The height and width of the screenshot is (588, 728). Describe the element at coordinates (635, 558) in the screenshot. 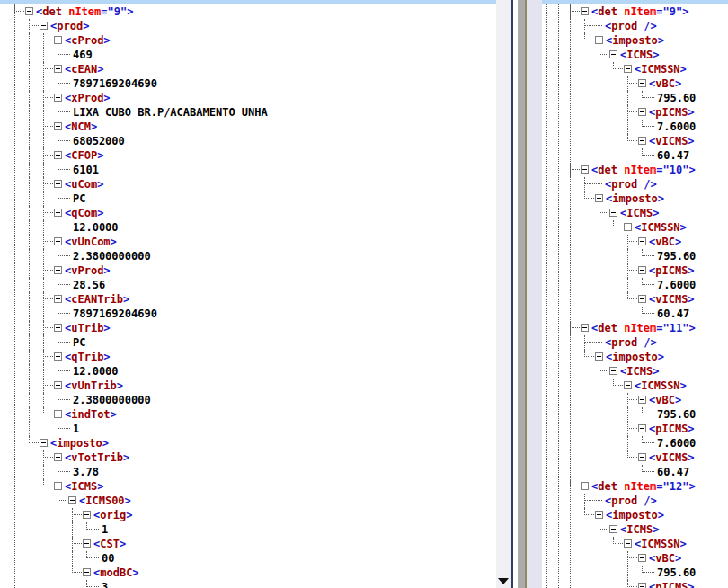

I see `xml-element-row: <vBC>` at that location.